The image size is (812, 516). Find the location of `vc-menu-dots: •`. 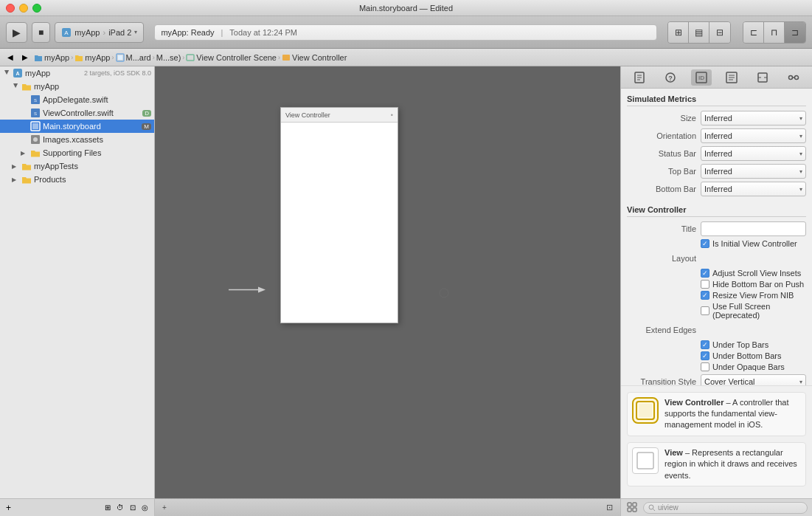

vc-menu-dots: • is located at coordinates (392, 115).